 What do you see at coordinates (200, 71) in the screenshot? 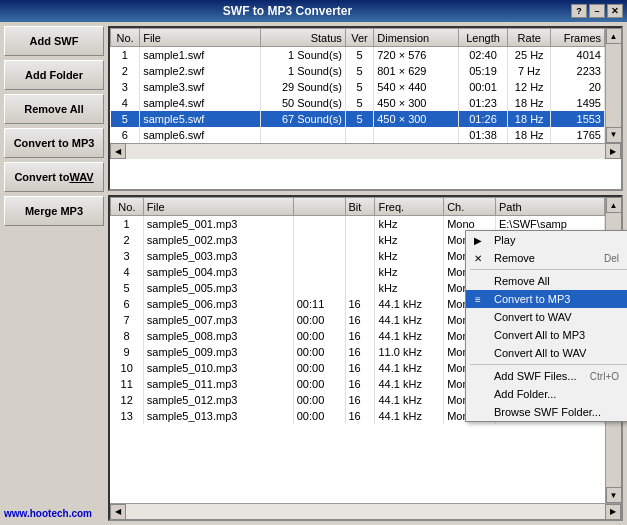
I see `cell-file: sample2.swf` at bounding box center [200, 71].